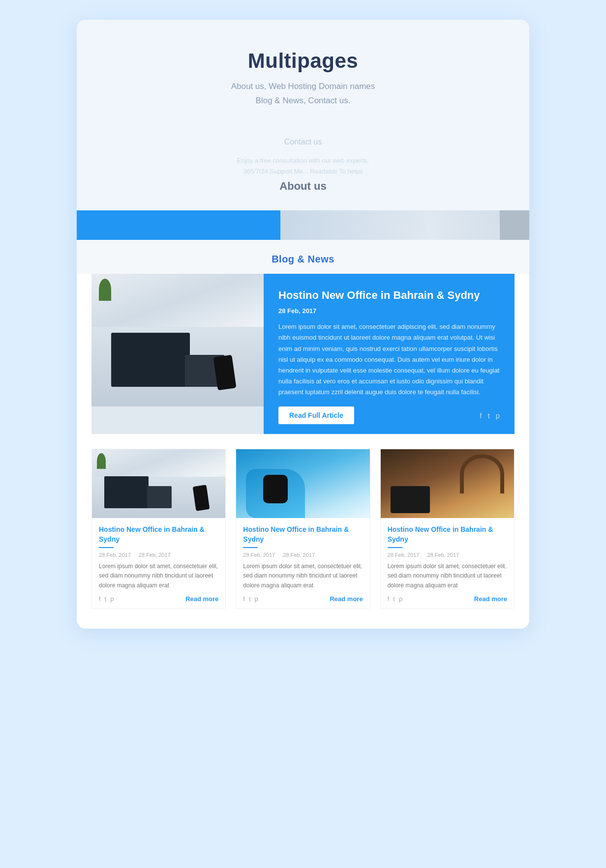 The height and width of the screenshot is (868, 606). What do you see at coordinates (482, 474) in the screenshot?
I see `card3-headphone` at bounding box center [482, 474].